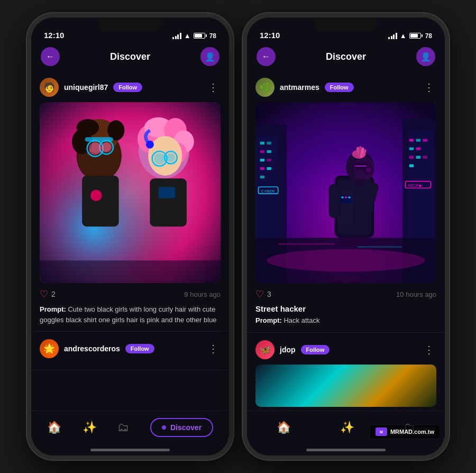 The image size is (476, 473). Describe the element at coordinates (182, 427) in the screenshot. I see `discover-button-left: Discover` at that location.